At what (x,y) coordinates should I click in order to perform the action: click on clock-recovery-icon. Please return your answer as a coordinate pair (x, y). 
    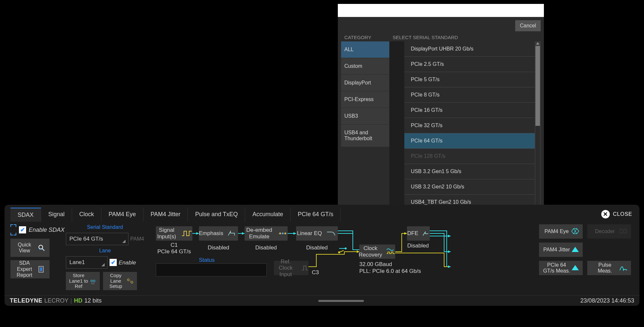
    Looking at the image, I should click on (391, 252).